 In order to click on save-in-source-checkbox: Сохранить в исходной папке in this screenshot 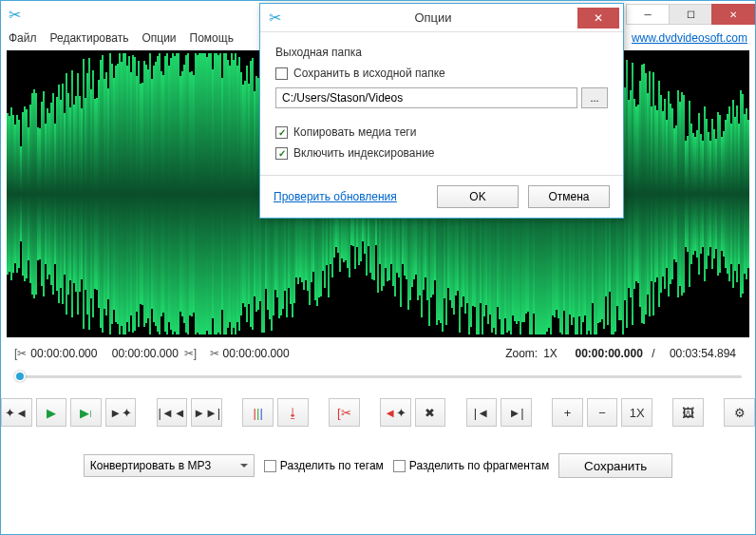, I will do `click(442, 73)`.